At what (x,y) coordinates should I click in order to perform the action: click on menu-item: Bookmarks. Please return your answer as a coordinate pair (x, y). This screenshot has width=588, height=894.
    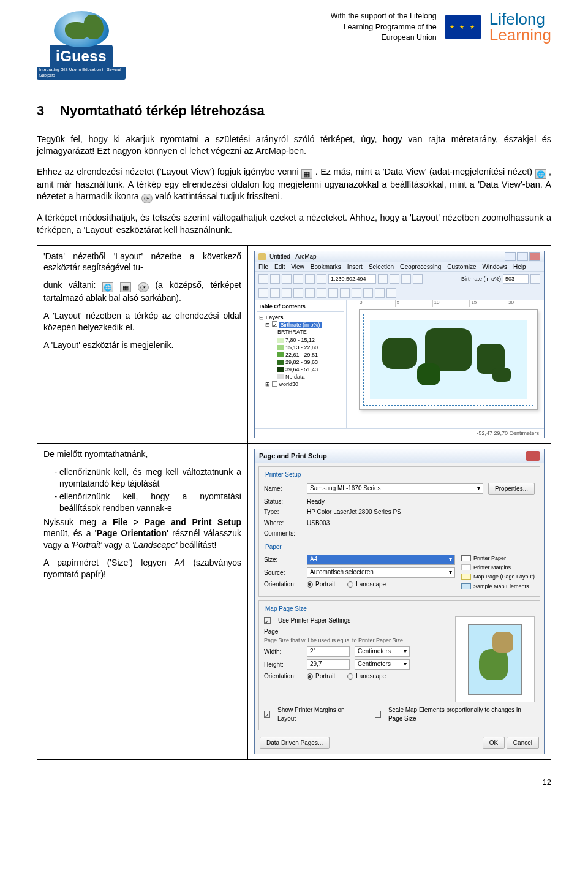
    Looking at the image, I should click on (326, 267).